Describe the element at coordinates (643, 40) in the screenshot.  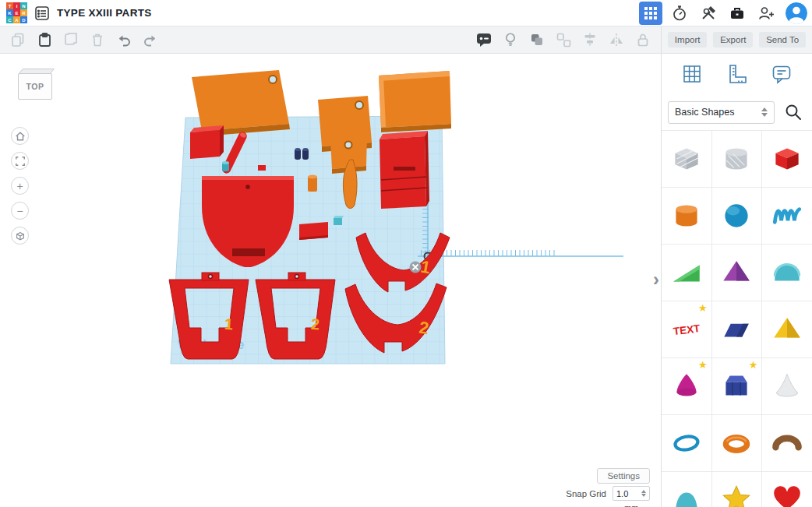
I see `lock-icon` at that location.